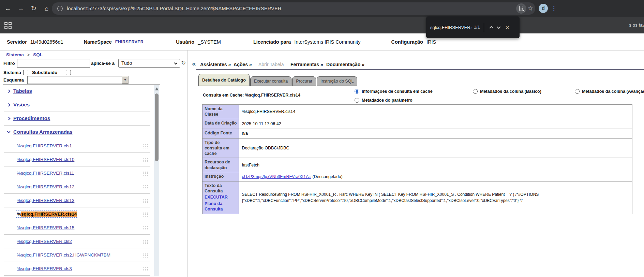 This screenshot has height=277, width=644. What do you see at coordinates (25, 55) in the screenshot?
I see `breadcrumb: Sistema > SQL` at bounding box center [25, 55].